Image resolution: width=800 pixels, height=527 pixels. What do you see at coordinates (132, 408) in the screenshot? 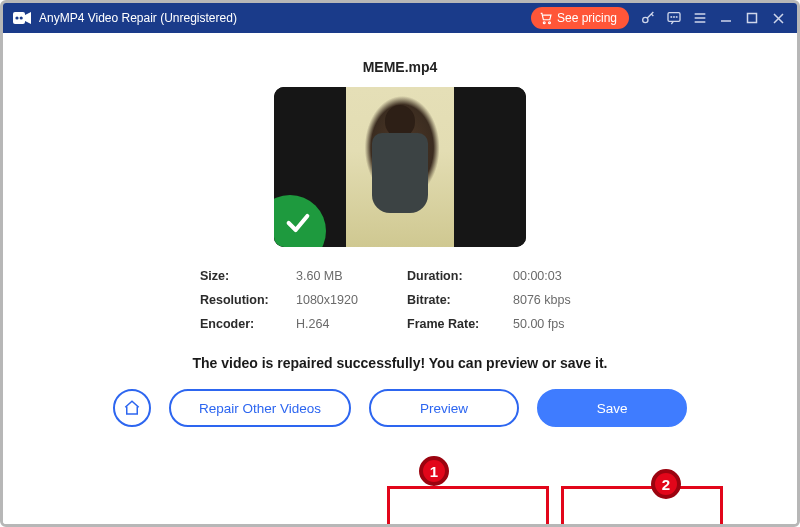
I see `home-icon` at bounding box center [132, 408].